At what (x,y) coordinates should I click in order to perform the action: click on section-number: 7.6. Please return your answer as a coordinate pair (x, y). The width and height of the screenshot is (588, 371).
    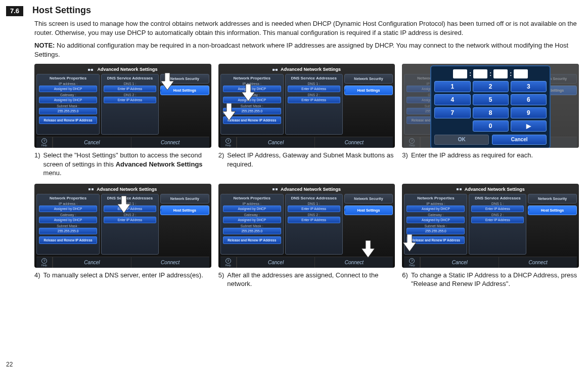
    Looking at the image, I should click on (15, 11).